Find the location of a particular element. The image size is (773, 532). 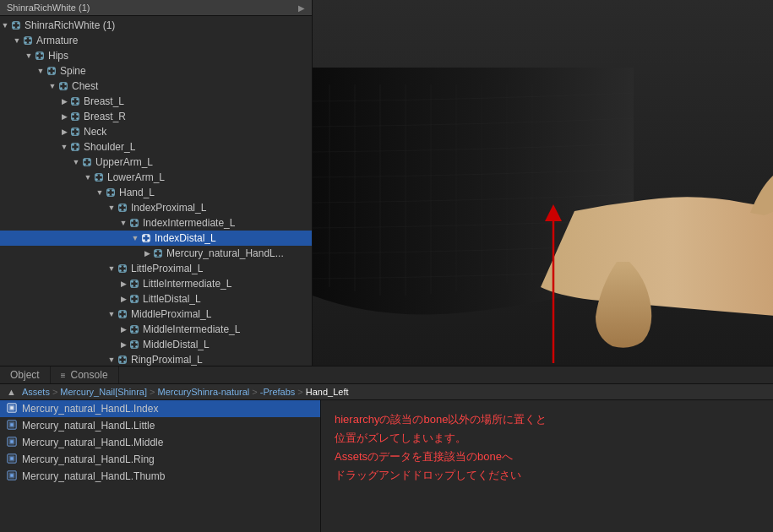

tree-item-Chest: ▼ Chest is located at coordinates (155, 86).